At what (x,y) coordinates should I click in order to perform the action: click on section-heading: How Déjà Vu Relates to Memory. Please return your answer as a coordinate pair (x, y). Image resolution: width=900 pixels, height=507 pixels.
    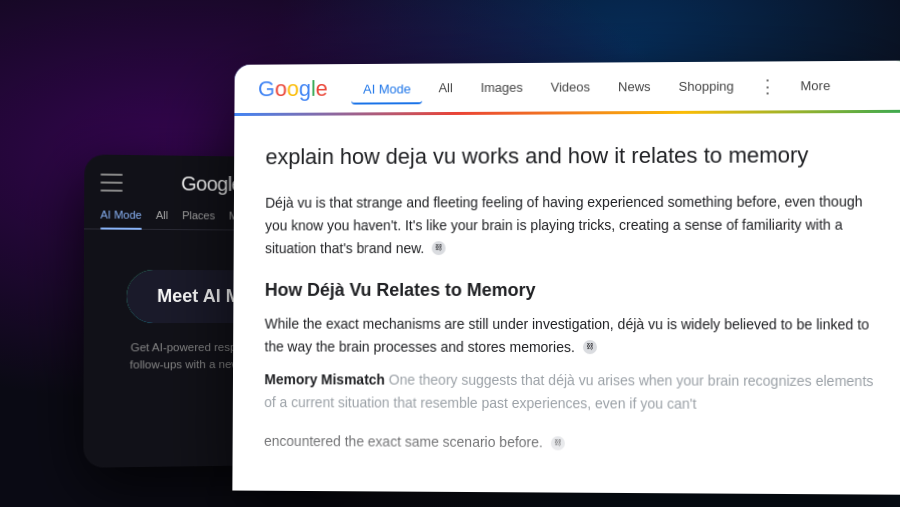
    Looking at the image, I should click on (573, 290).